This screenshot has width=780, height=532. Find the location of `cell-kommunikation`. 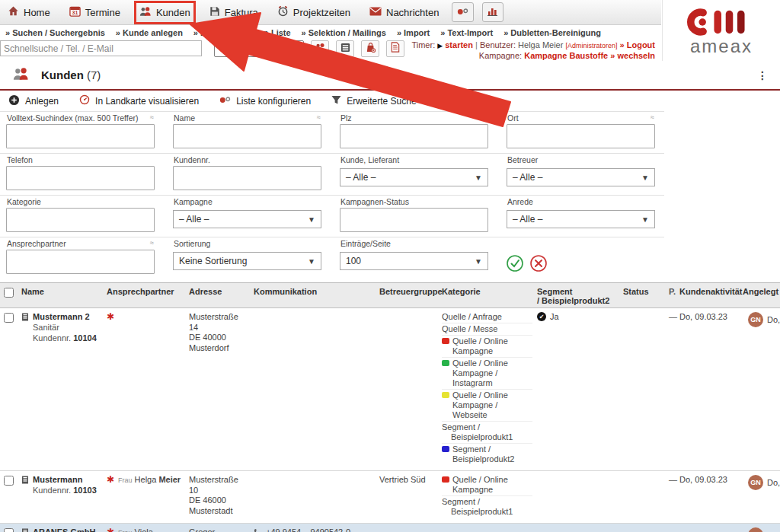

cell-kommunikation is located at coordinates (317, 496).